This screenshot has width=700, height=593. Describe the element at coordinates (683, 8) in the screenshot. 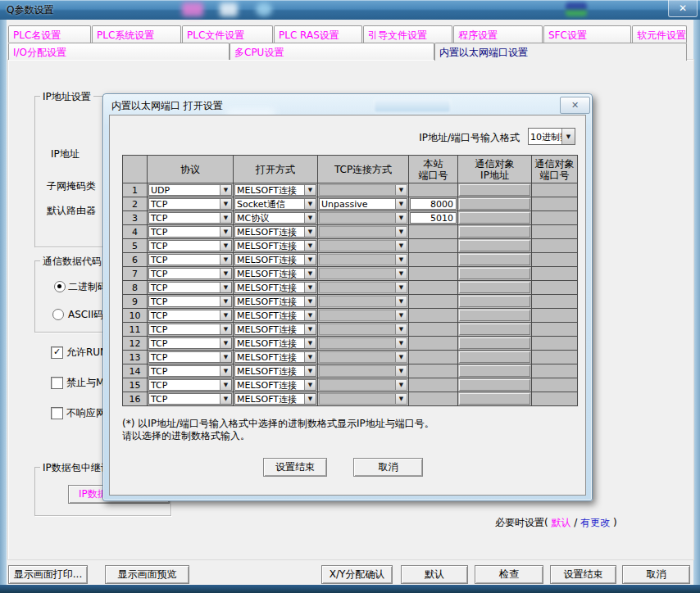

I see `window-close-button: ✕` at that location.